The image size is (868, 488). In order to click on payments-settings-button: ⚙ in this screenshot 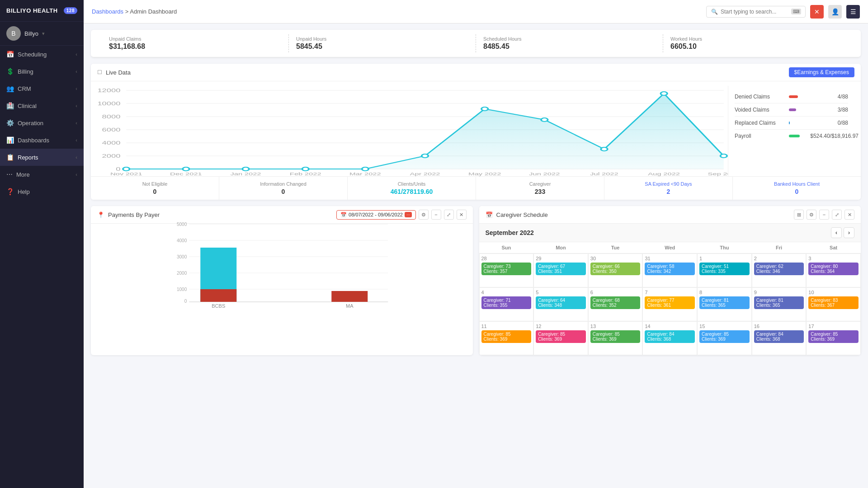, I will do `click(424, 215)`.